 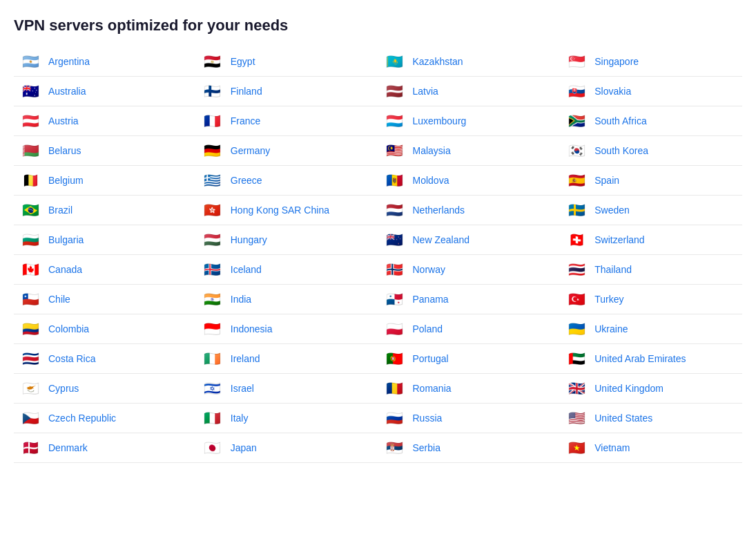 I want to click on country-name: Panama, so click(x=431, y=299).